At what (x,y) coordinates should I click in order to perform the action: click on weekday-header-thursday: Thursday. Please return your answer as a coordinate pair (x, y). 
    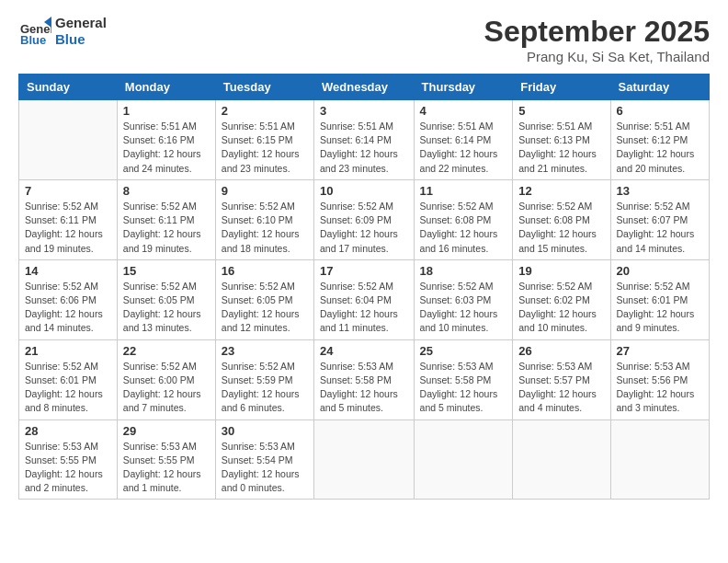
    Looking at the image, I should click on (463, 87).